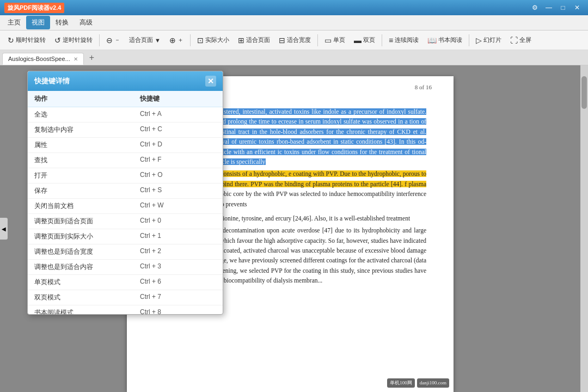 The width and height of the screenshot is (588, 392). What do you see at coordinates (87, 175) in the screenshot?
I see `shortcut-action: 打开` at bounding box center [87, 175].